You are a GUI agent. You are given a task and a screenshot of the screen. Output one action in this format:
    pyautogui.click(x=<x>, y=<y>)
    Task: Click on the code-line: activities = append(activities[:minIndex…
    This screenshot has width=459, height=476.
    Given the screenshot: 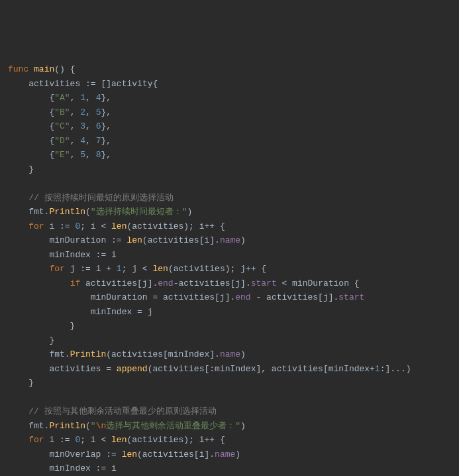 What is the action you would take?
    pyautogui.click(x=209, y=369)
    